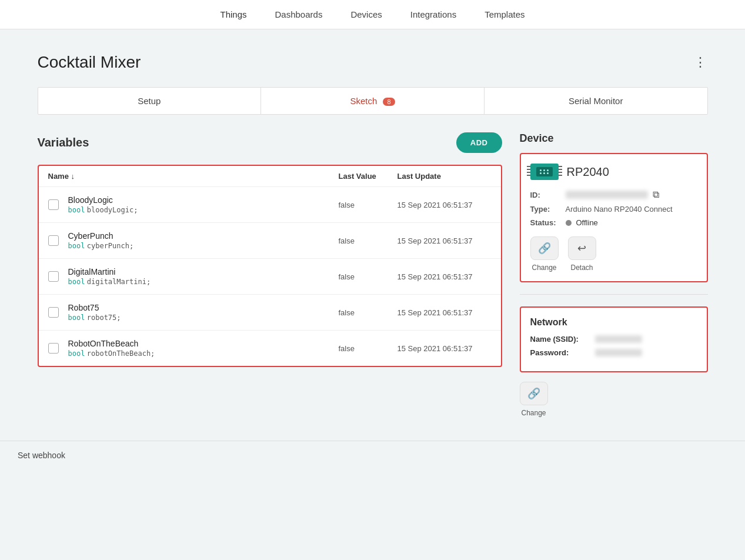  Describe the element at coordinates (121, 354) in the screenshot. I see `var-id-5: robotOnTheBeach;` at that location.